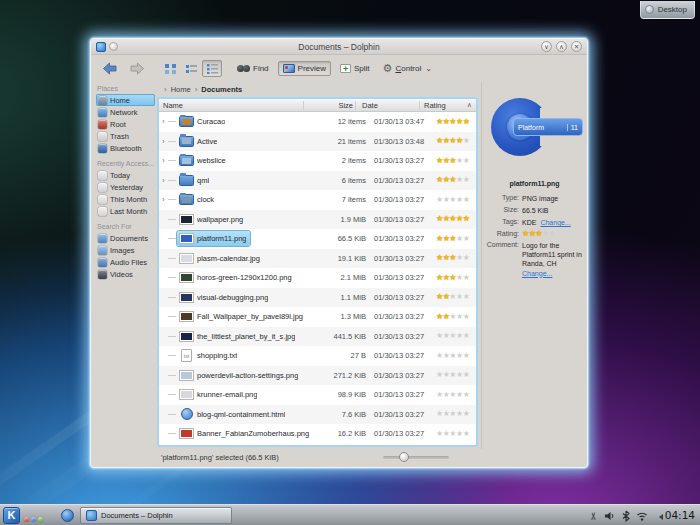 Image resolution: width=700 pixels, height=525 pixels. I want to click on breadcrumb-item-home: Home, so click(181, 90).